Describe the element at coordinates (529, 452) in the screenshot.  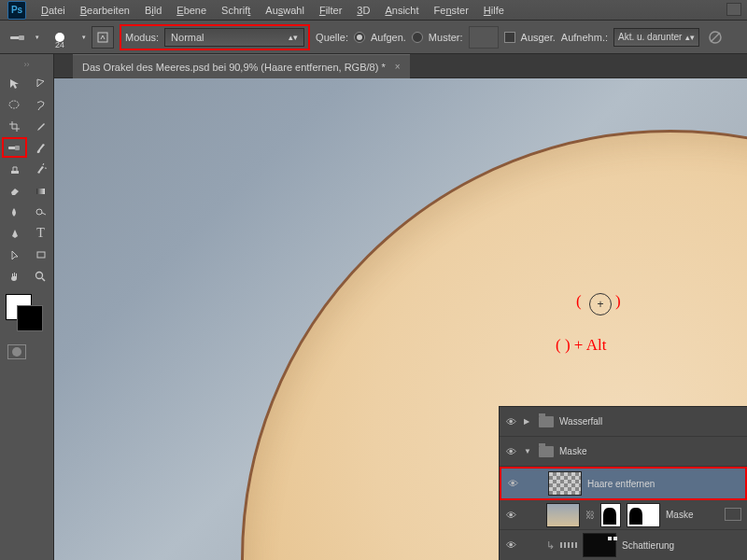
I see `expand-icon: ▼` at that location.